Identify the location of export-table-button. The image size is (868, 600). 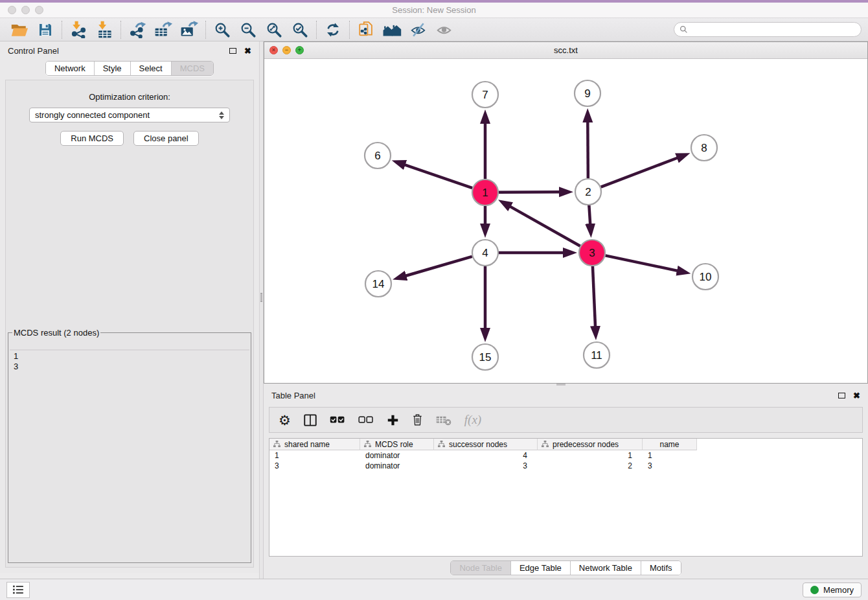
(163, 30).